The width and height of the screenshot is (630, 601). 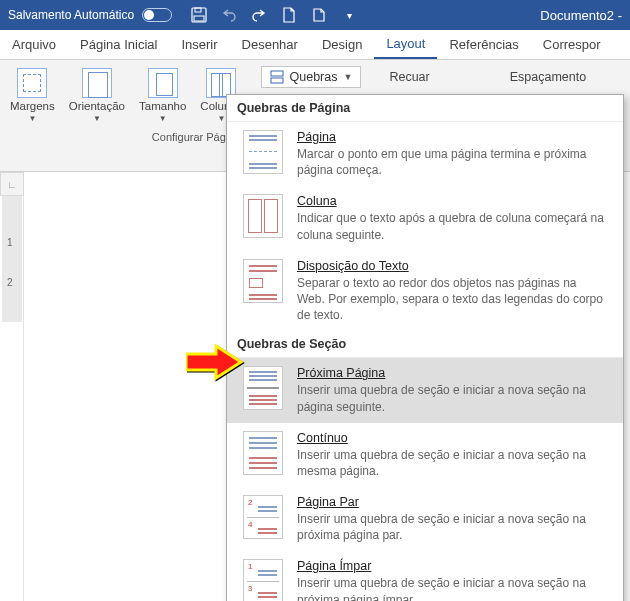 What do you see at coordinates (263, 453) in the screenshot?
I see `continuous-section-icon` at bounding box center [263, 453].